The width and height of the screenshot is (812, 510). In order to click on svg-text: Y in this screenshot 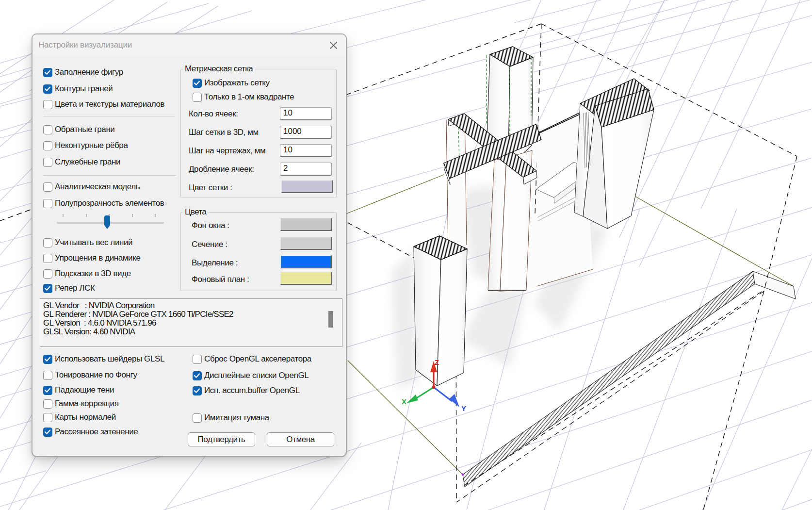, I will do `click(464, 409)`.